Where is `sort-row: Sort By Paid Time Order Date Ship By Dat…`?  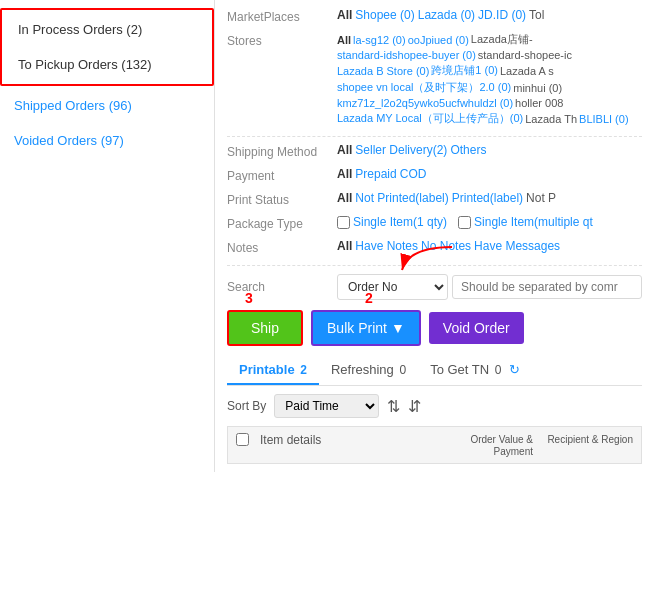
sort-row: Sort By Paid Time Order Date Ship By Dat… is located at coordinates (434, 406).